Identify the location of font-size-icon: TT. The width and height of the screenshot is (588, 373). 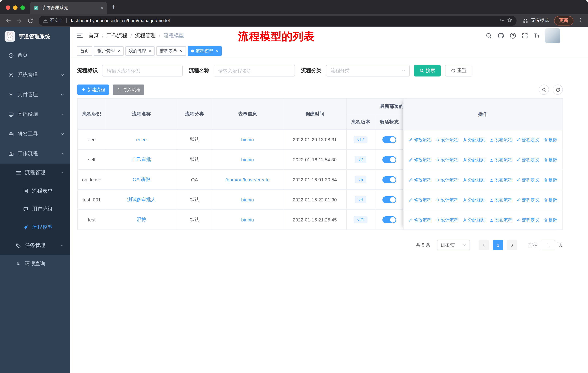
(537, 36).